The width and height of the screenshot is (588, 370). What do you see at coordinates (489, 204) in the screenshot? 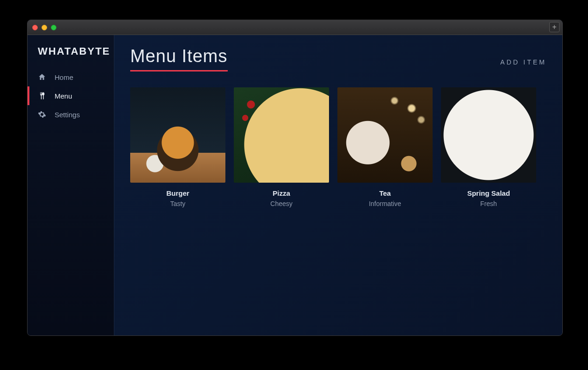
I see `menu-card-desc: Fresh` at bounding box center [489, 204].